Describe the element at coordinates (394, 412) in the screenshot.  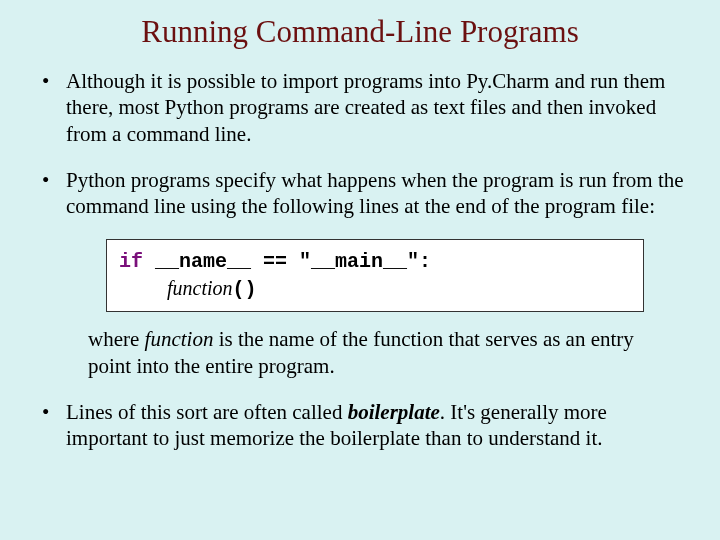
I see `b3-term: boilerplate` at that location.